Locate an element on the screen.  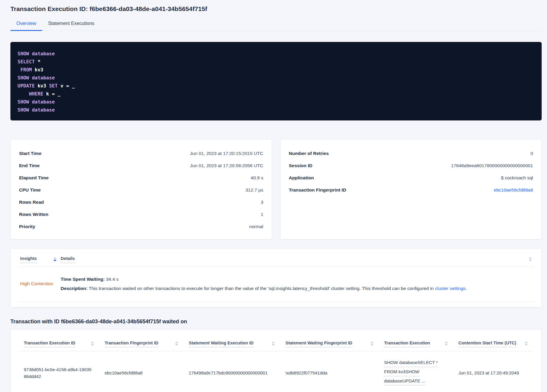
insights-header: Insights Details is located at coordinates (276, 258).